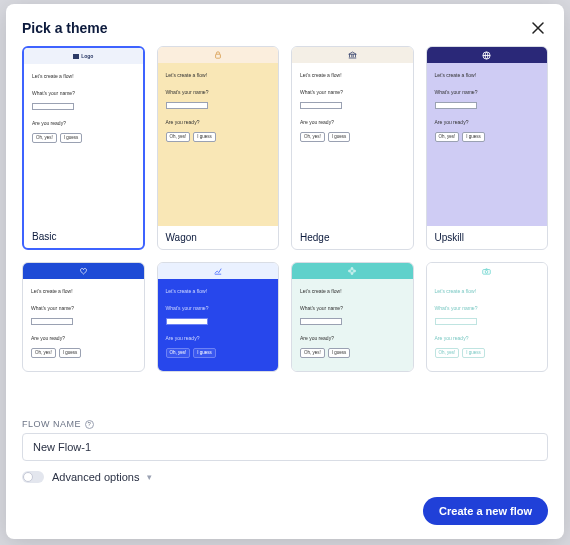 This screenshot has height=545, width=570. Describe the element at coordinates (218, 148) in the screenshot. I see `theme-card-wagon: Let's create a flow! What's your name? A…` at that location.